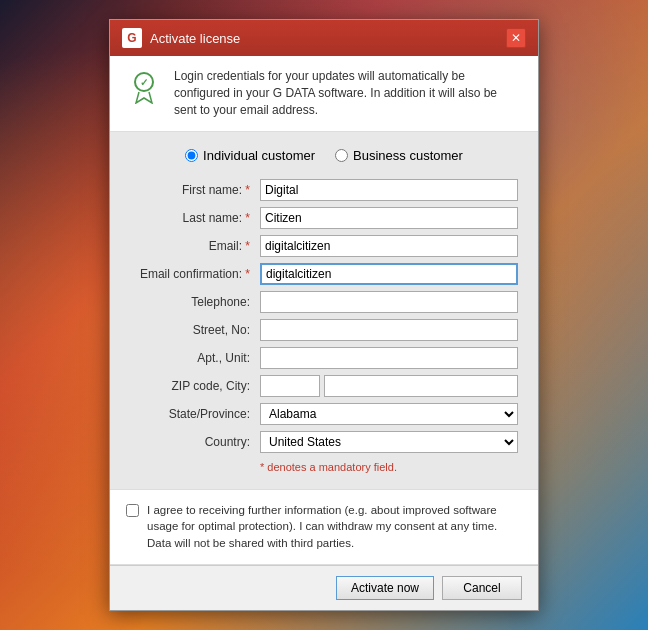 The image size is (648, 630). Describe the element at coordinates (195, 442) in the screenshot. I see `country-label: Country:` at that location.